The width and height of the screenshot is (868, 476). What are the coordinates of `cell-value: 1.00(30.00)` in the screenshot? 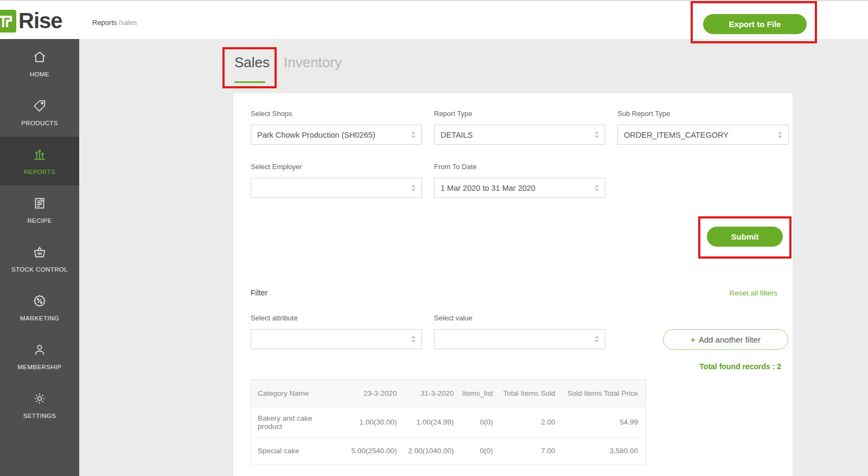 It's located at (370, 422).